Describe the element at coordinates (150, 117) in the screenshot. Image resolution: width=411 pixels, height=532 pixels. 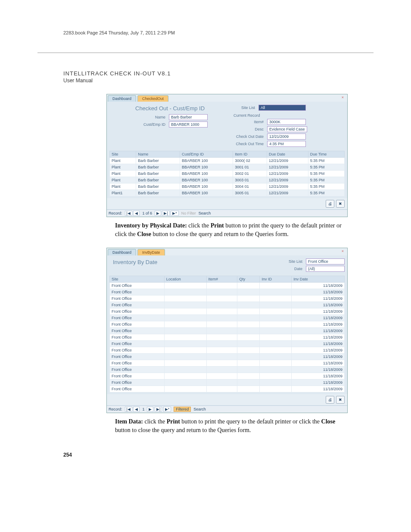
I see `name-label: Name` at that location.